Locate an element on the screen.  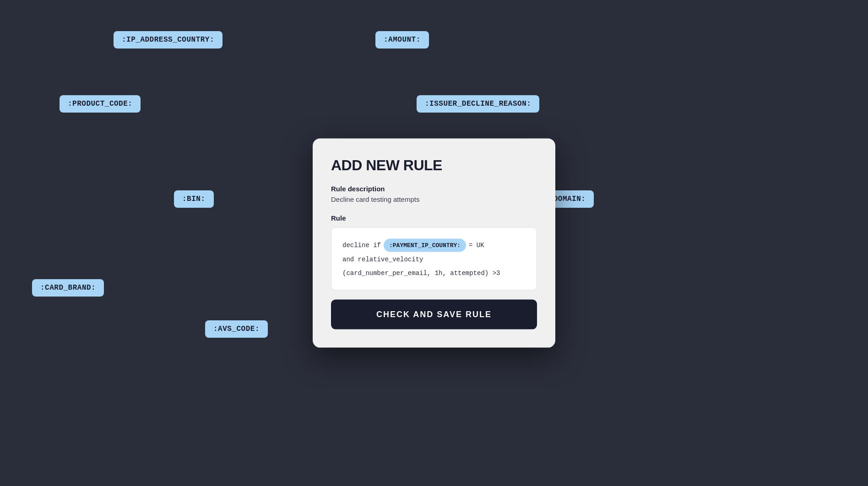
modal-overlay: ADD NEW RULE Rule description Decline ca… is located at coordinates (434, 243).